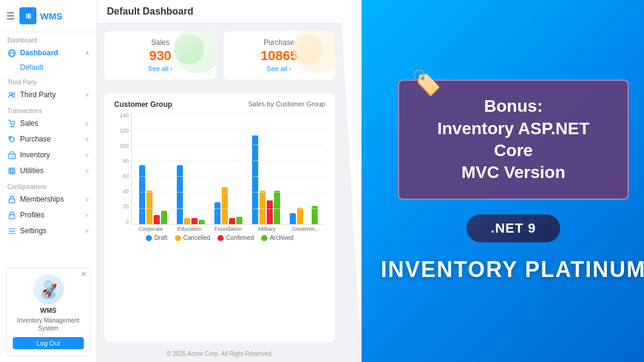 The width and height of the screenshot is (644, 362). Describe the element at coordinates (51, 16) in the screenshot. I see `app-title: WMS` at that location.